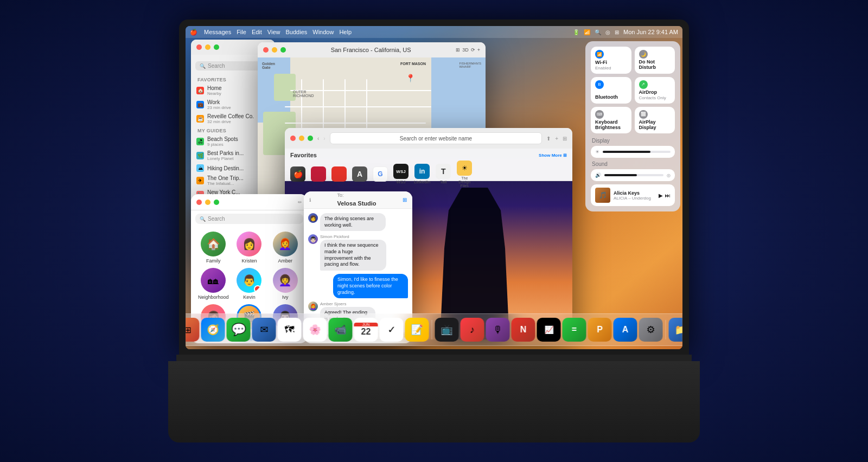  I want to click on cc-keyboard-tile: ⌨ Keyboard Brightness, so click(611, 120).